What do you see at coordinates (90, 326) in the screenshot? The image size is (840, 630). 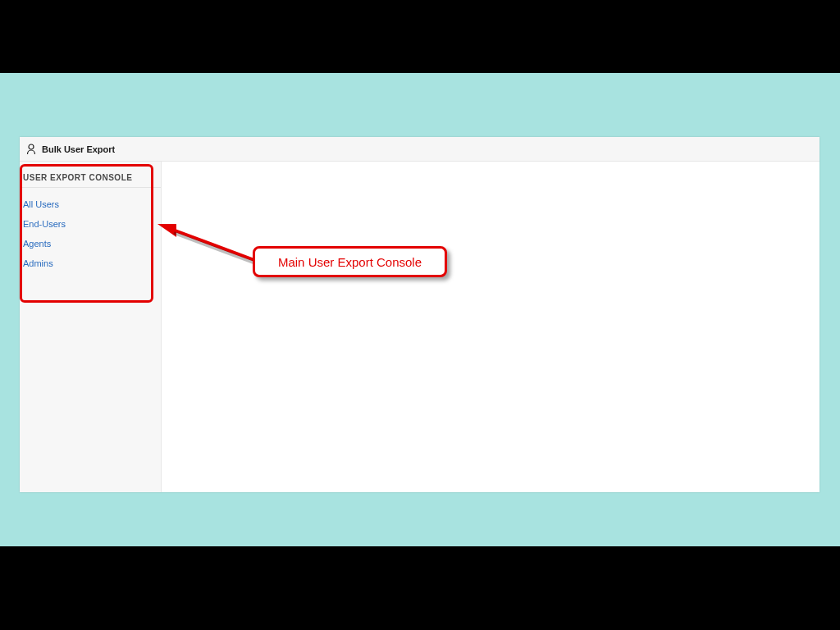 I see `sidebar: USER EXPORT CONSOLE All Users End-Users …` at bounding box center [90, 326].